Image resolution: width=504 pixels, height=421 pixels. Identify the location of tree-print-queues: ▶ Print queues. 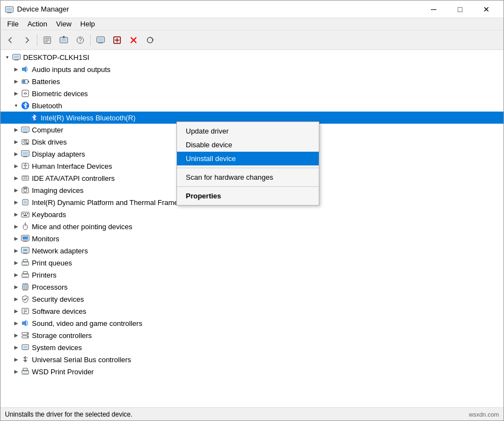
(252, 263).